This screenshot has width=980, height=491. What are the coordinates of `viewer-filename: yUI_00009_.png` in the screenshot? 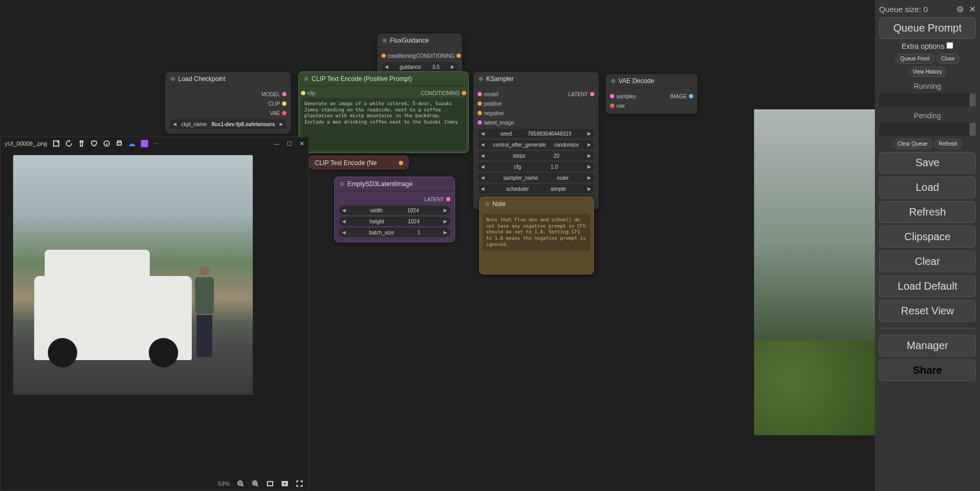 It's located at (26, 144).